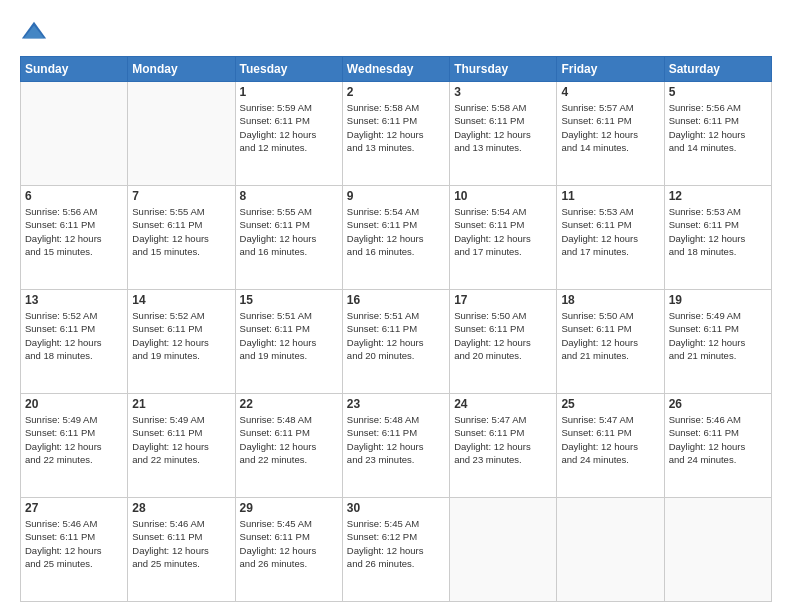  Describe the element at coordinates (610, 238) in the screenshot. I see `calendar-day-cell: 11Sunrise: 5:53 AM Sunset: 6:11 PM Dayli…` at that location.